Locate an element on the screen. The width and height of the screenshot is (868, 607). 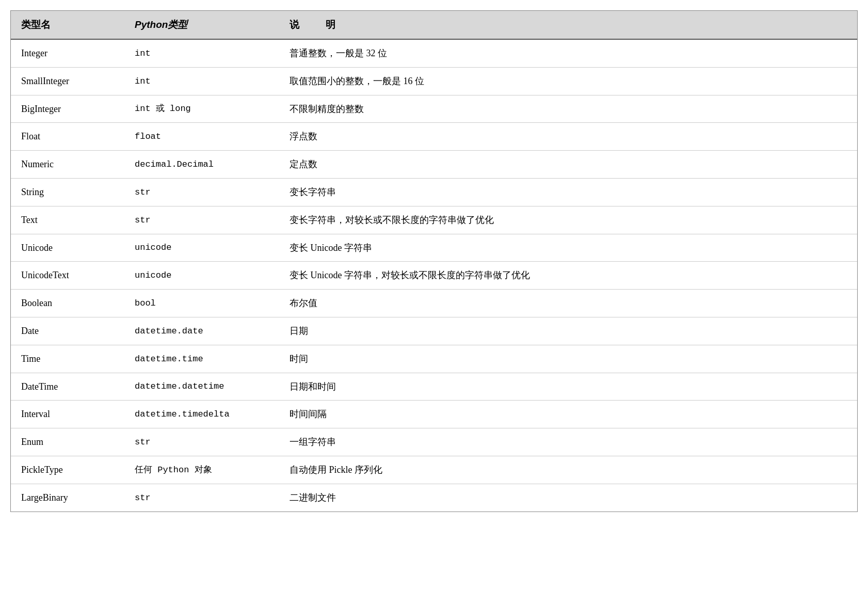
cell-type-name: Numeric is located at coordinates (68, 165).